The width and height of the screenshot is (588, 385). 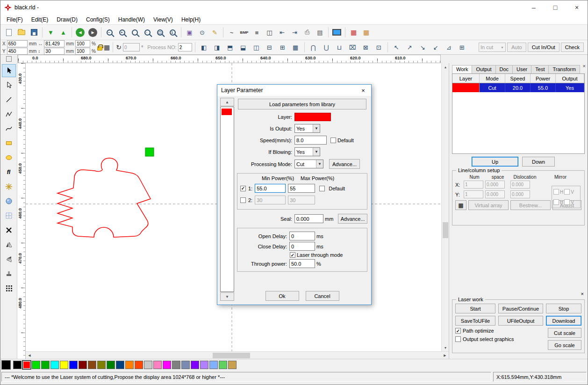 What do you see at coordinates (243, 200) in the screenshot?
I see `power-row2-checkbox` at bounding box center [243, 200].